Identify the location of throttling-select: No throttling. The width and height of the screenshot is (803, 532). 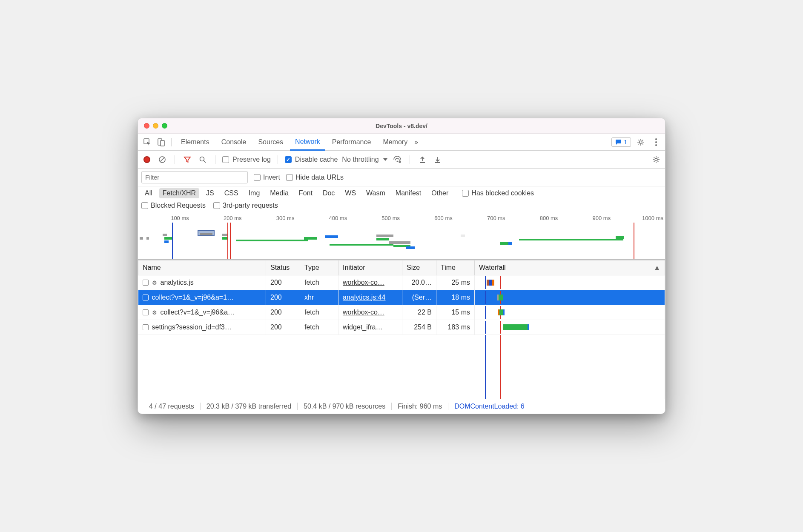
(364, 160).